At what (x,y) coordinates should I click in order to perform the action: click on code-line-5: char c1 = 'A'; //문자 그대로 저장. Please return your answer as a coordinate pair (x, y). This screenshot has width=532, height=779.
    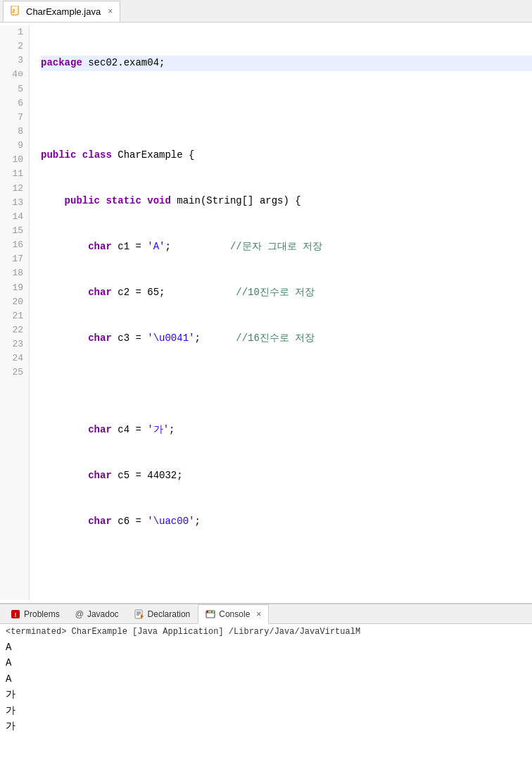
    Looking at the image, I should click on (286, 247).